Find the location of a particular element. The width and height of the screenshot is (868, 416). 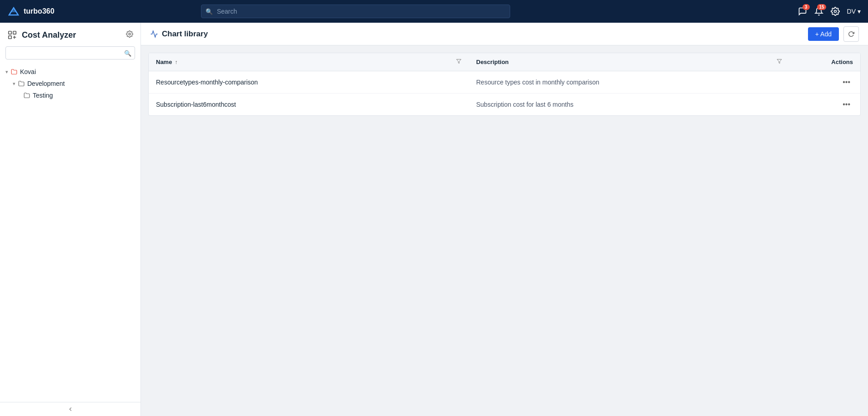

global-search-input is located at coordinates (356, 11).